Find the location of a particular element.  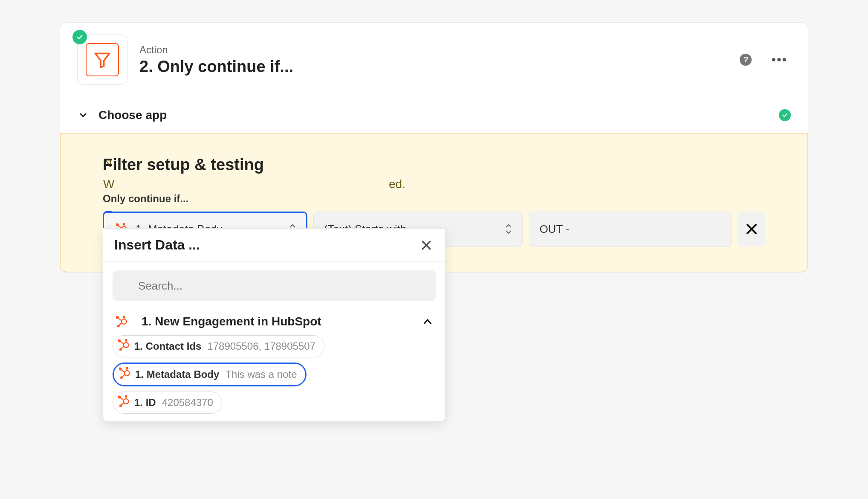

step-title: 2. Only continue if... is located at coordinates (217, 67).